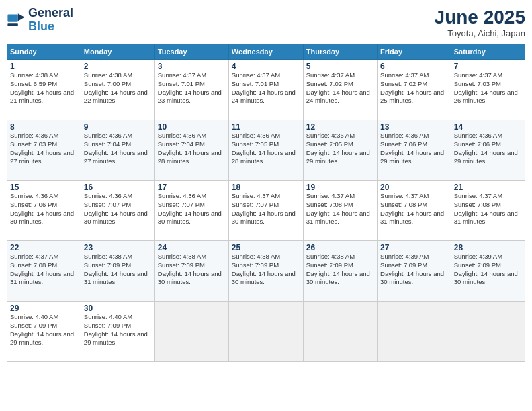 This screenshot has width=532, height=411. I want to click on calendar-cell: 24Sunrise: 4:38 AMSunset: 7:09 PMDayligh…, so click(191, 271).